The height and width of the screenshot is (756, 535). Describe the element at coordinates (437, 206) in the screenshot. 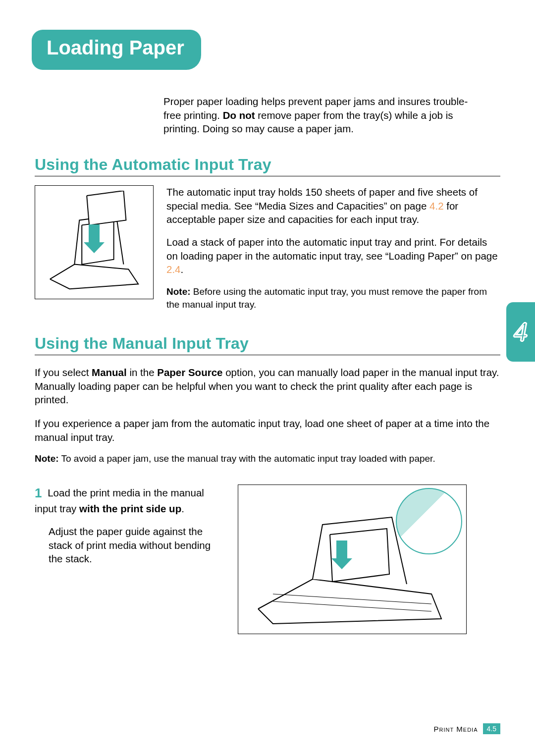

I see `page-ref-4-2: 4.2` at that location.